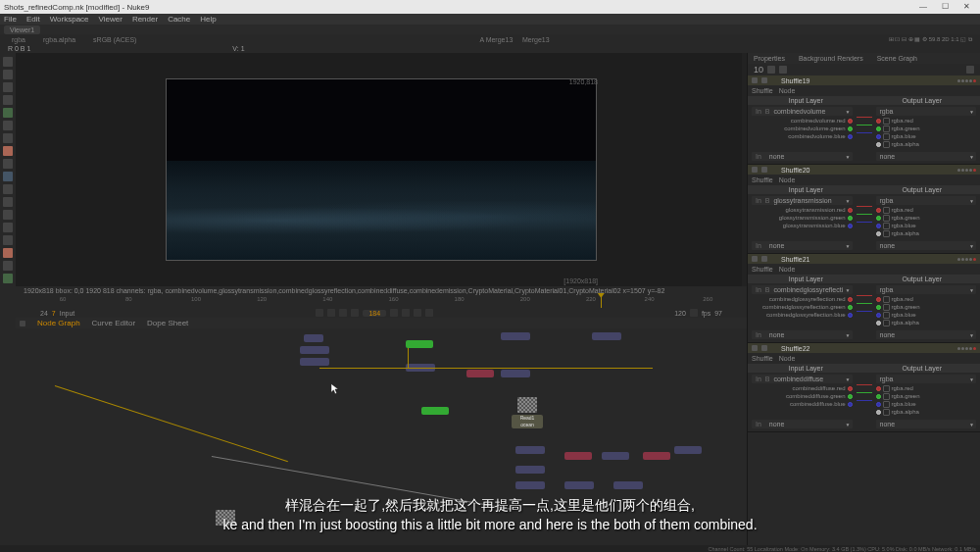 Image resolution: width=980 pixels, height=552 pixels. What do you see at coordinates (615, 456) in the screenshot?
I see `node-cluster-c` at bounding box center [615, 456].